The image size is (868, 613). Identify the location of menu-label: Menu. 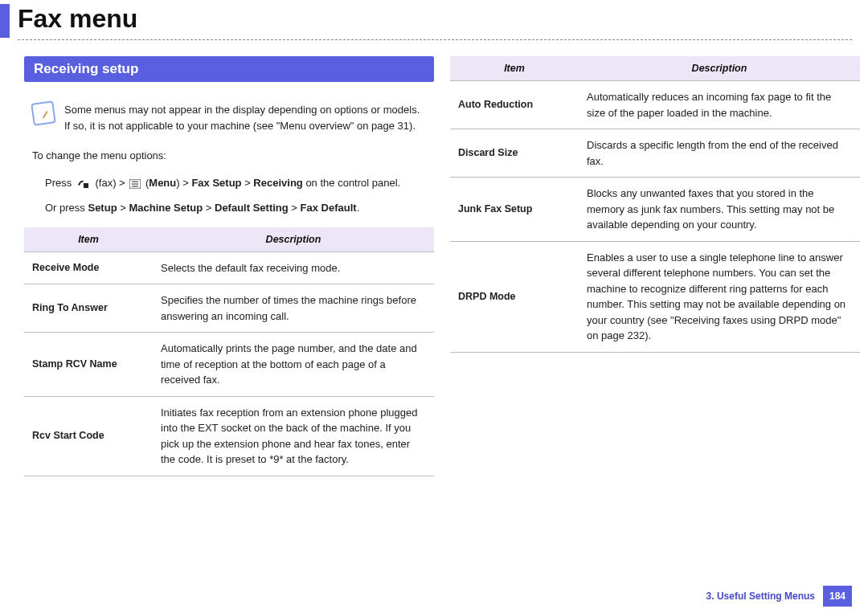
(162, 183).